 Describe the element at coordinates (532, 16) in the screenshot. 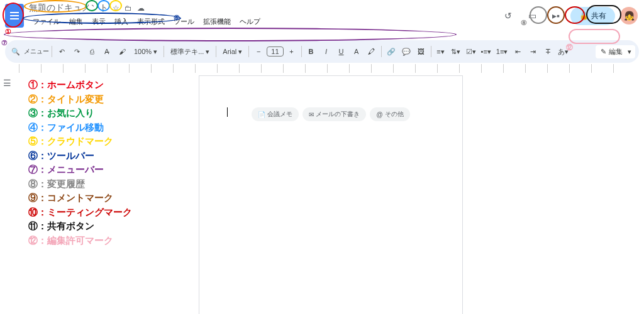

I see `comment-icon: ▭` at that location.